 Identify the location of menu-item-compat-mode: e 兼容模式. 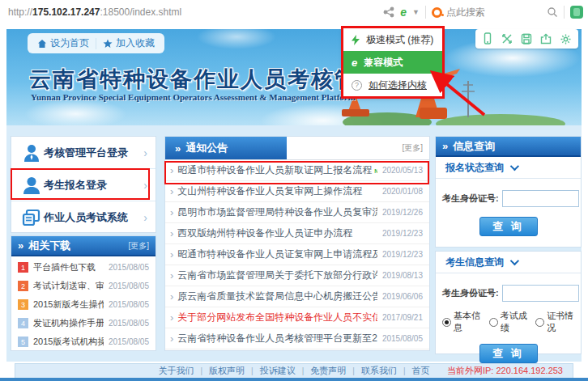
(393, 62).